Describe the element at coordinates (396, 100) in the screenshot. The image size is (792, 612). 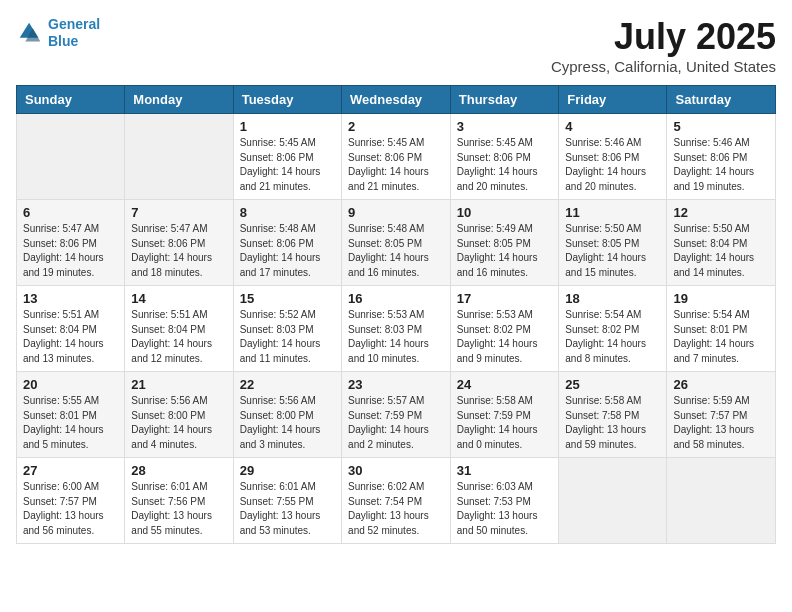
I see `weekday-header-wednesday: Wednesday` at that location.